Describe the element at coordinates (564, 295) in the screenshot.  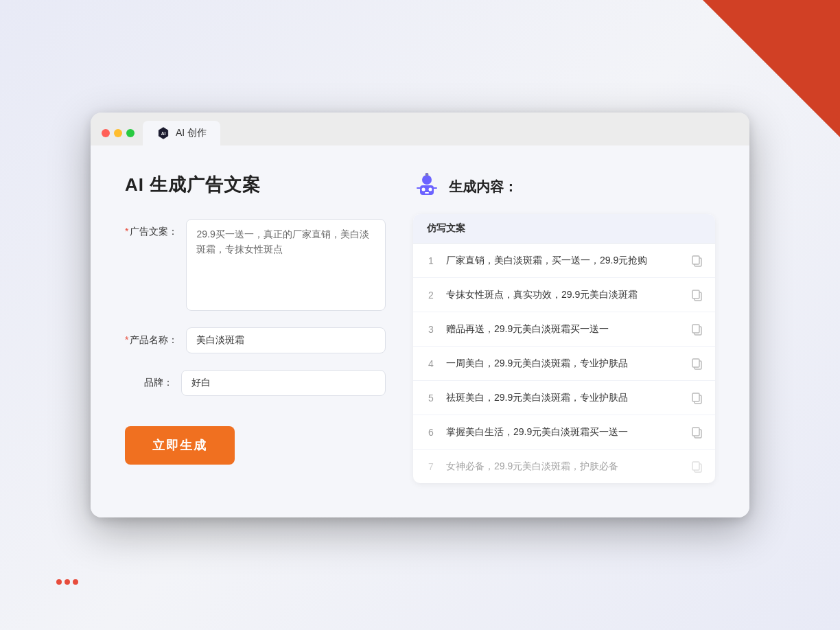
I see `result-row: 2 专抹女性斑点，真实功效，29.9元美白淡斑霜` at that location.